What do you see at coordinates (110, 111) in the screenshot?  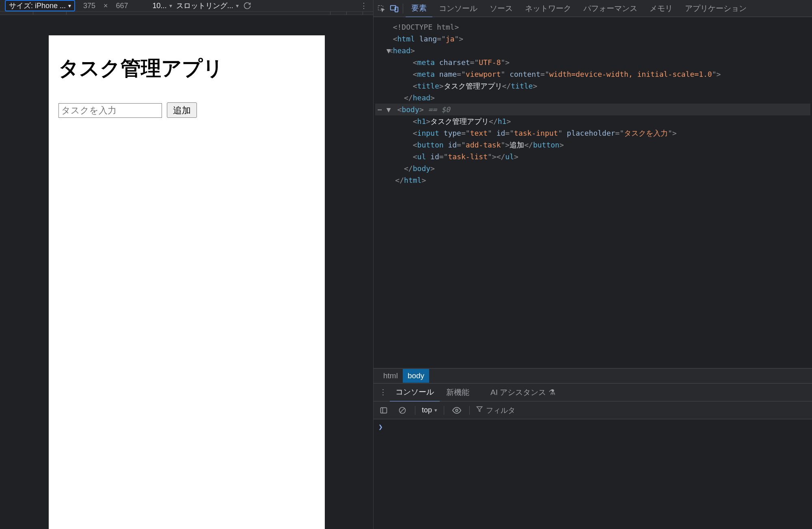 I see `task-input` at bounding box center [110, 111].